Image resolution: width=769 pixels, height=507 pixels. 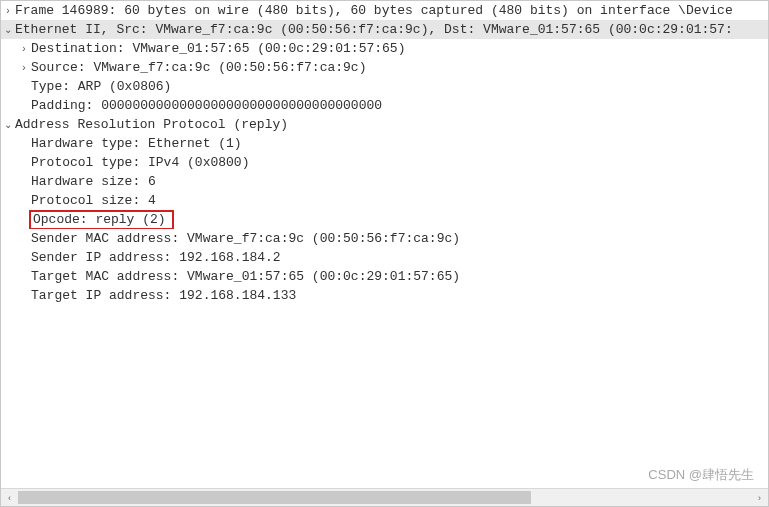 I want to click on ethernet-type-text: Type: ARP (0x0806), so click(x=101, y=86).